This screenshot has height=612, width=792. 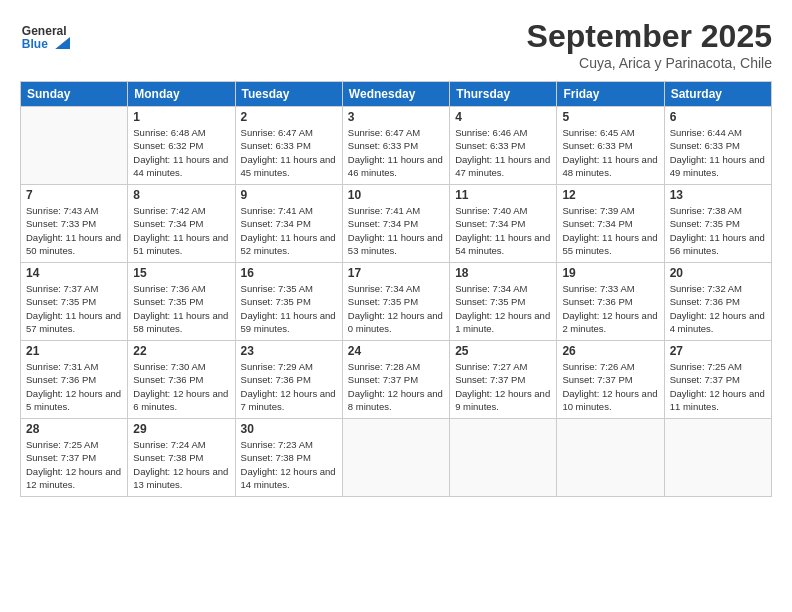 What do you see at coordinates (288, 302) in the screenshot?
I see `calendar-cell-w2-d2: 16Sunrise: 7:35 AM Sunset: 7:35 PM Dayli…` at bounding box center [288, 302].